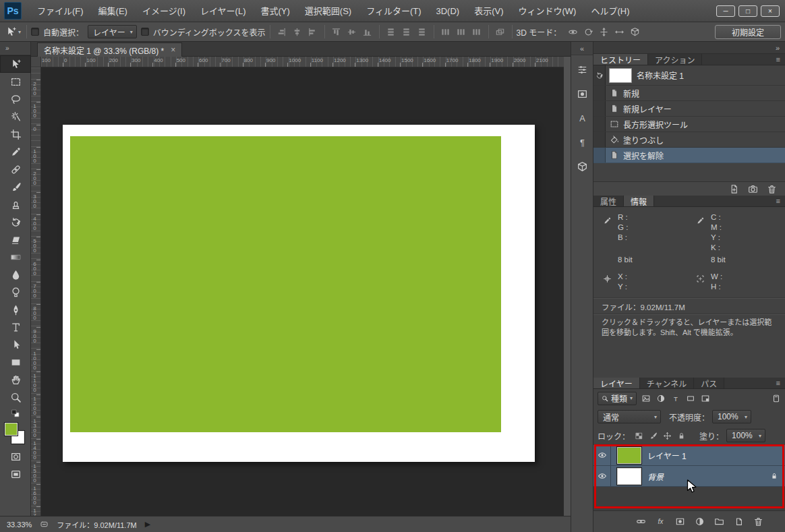 This screenshot has height=532, width=785. What do you see at coordinates (16, 187) in the screenshot?
I see `brush-tool-button` at bounding box center [16, 187].